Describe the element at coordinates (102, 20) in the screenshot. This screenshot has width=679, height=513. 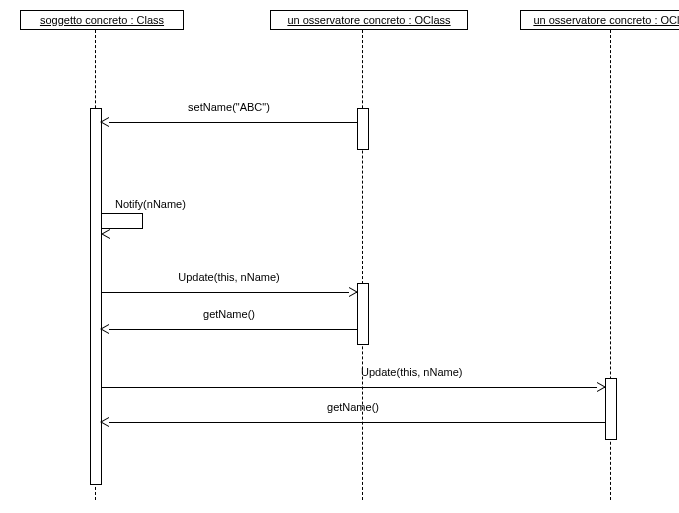
I see `participant-label: soggetto concreto : Class` at that location.